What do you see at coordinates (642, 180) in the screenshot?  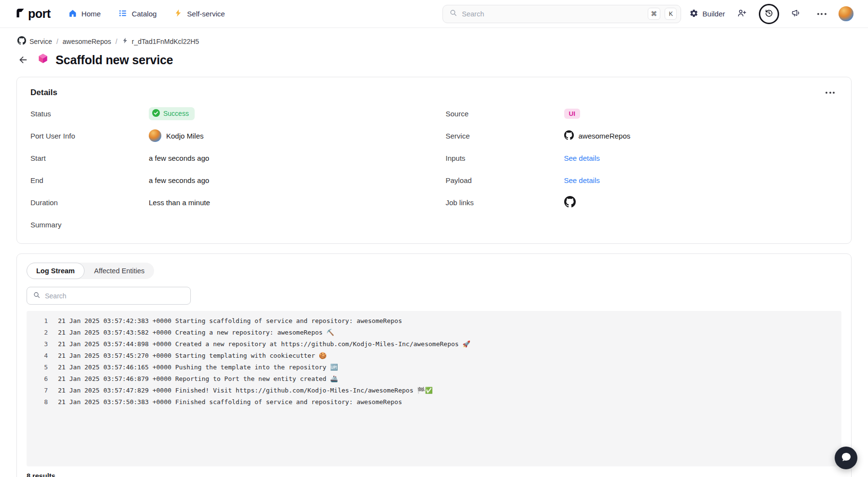 I see `detail-row-payload: Payload See details` at bounding box center [642, 180].